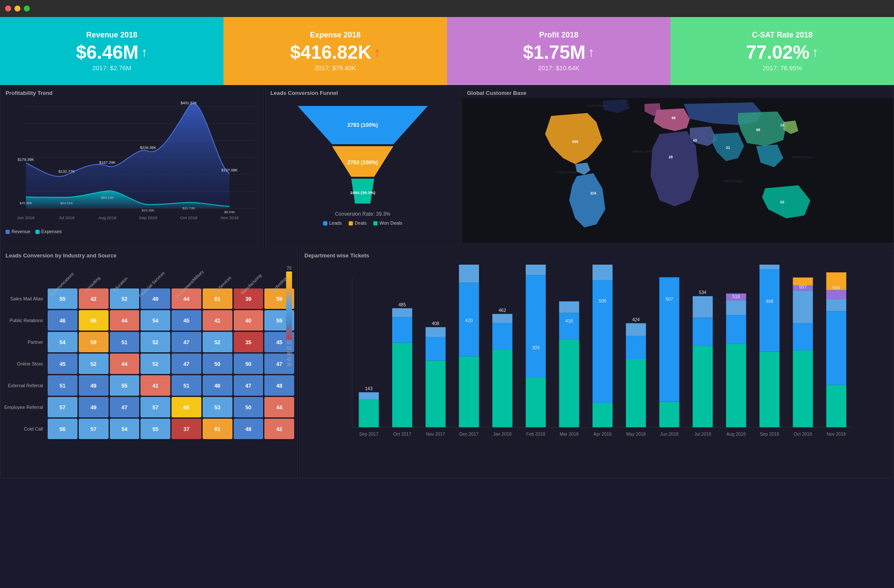  Describe the element at coordinates (678, 92) in the screenshot. I see `map-title: Global Customer Base` at that location.